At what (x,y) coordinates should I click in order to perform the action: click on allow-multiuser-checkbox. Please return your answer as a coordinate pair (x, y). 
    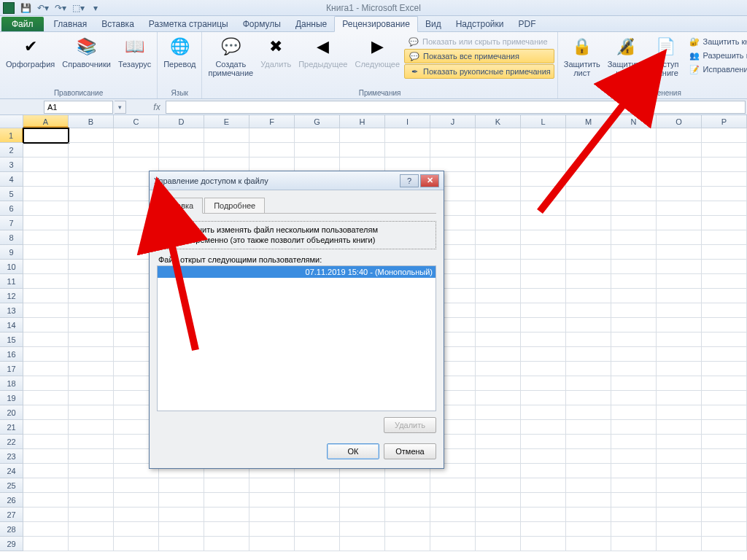
    Looking at the image, I should click on (165, 230).